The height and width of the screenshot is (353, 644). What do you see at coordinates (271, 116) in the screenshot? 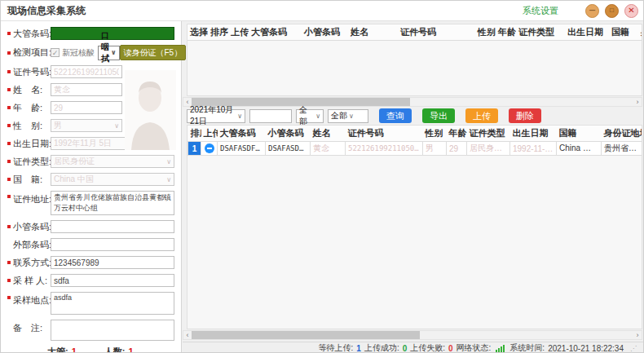
I see `keyword-input` at bounding box center [271, 116].